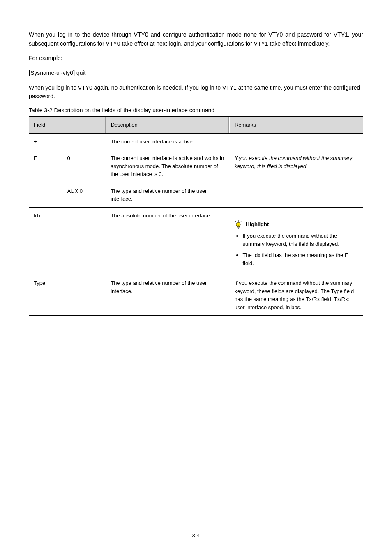 Image resolution: width=392 pixels, height=555 pixels. I want to click on example-label: For example:, so click(196, 58).